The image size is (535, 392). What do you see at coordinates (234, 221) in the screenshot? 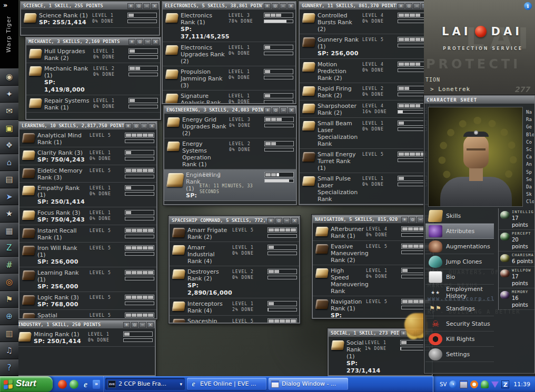
I see `window-title-bar: SPACESHIP COMMAND, 5 SKILLS, 772,9✳⊙−×` at bounding box center [234, 221].